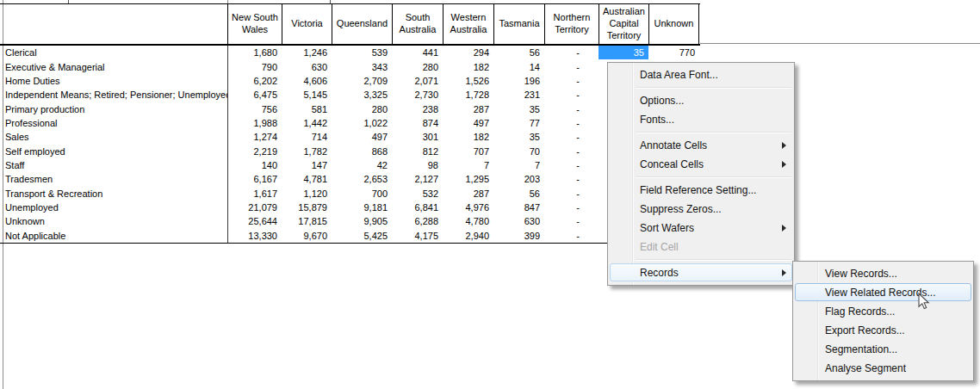  Describe the element at coordinates (362, 66) in the screenshot. I see `data-cell: 343` at that location.